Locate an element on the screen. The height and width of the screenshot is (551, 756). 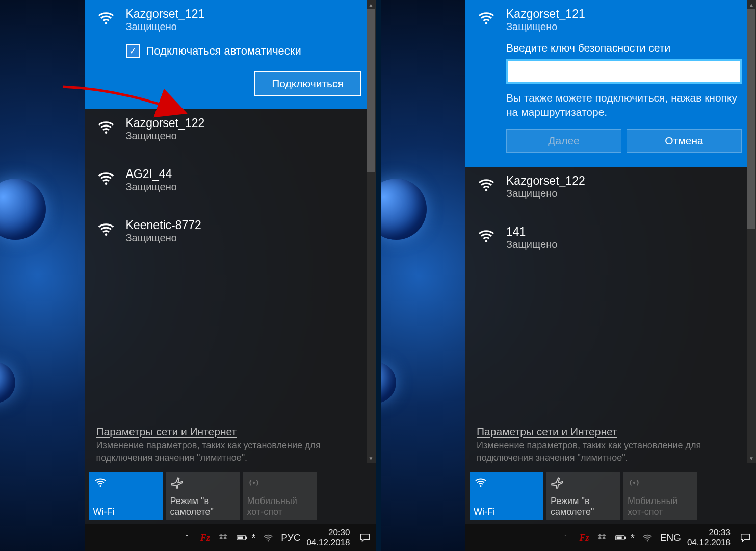
system-tray: ˄ Fz * ENG is located at coordinates (621, 538).